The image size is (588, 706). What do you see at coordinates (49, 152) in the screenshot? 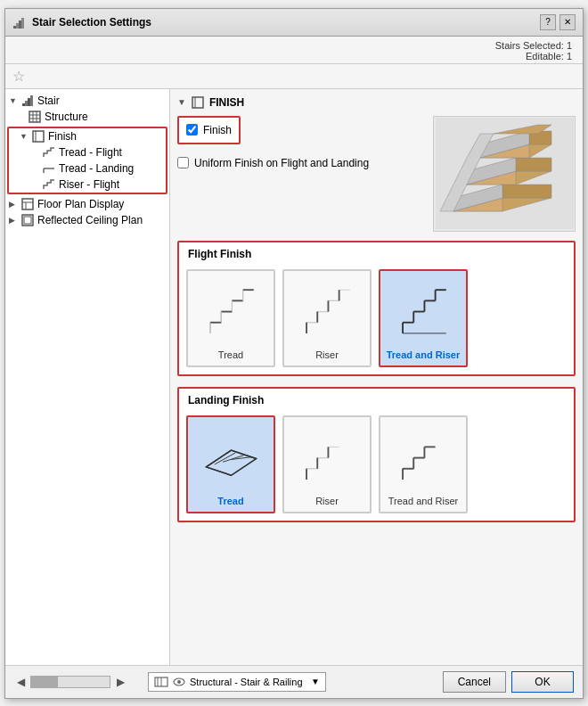
I see `tread-flight-icon` at bounding box center [49, 152].